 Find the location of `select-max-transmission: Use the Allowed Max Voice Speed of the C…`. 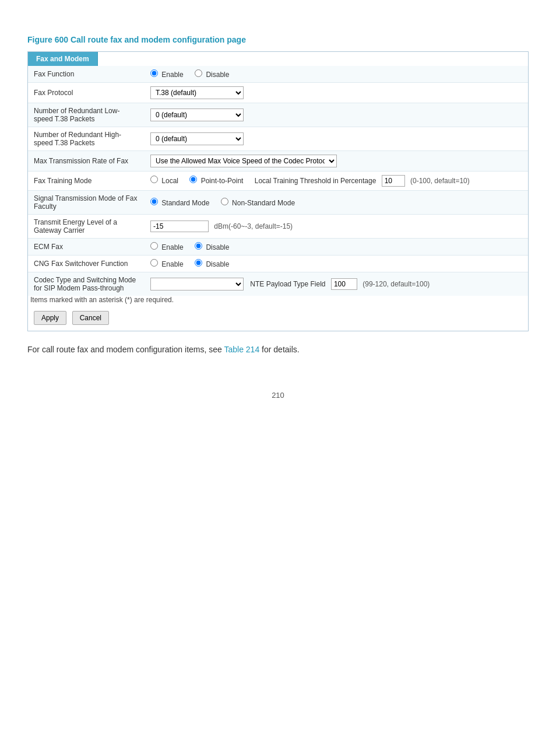

select-max-transmission: Use the Allowed Max Voice Speed of the C… is located at coordinates (244, 161).